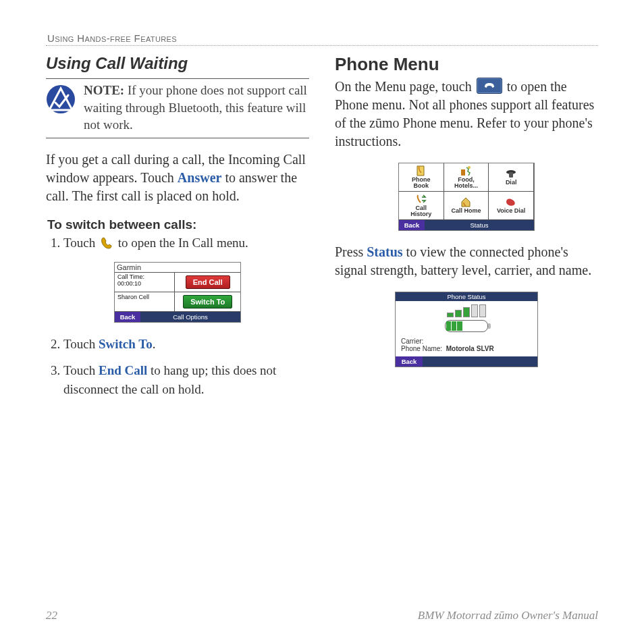  What do you see at coordinates (178, 225) in the screenshot?
I see `switch-calls-subheading: To switch between calls:` at bounding box center [178, 225].